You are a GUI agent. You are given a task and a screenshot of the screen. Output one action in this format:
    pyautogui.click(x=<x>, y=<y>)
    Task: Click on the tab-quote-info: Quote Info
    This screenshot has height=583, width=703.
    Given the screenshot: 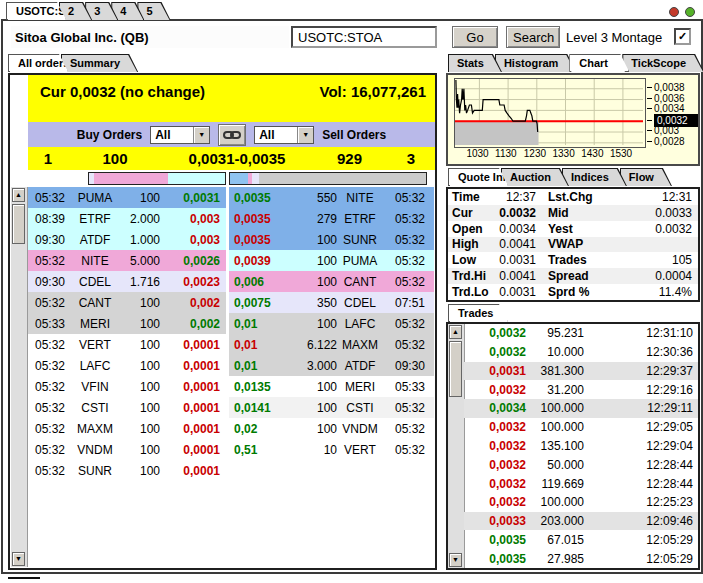 What is the action you would take?
    pyautogui.click(x=478, y=177)
    